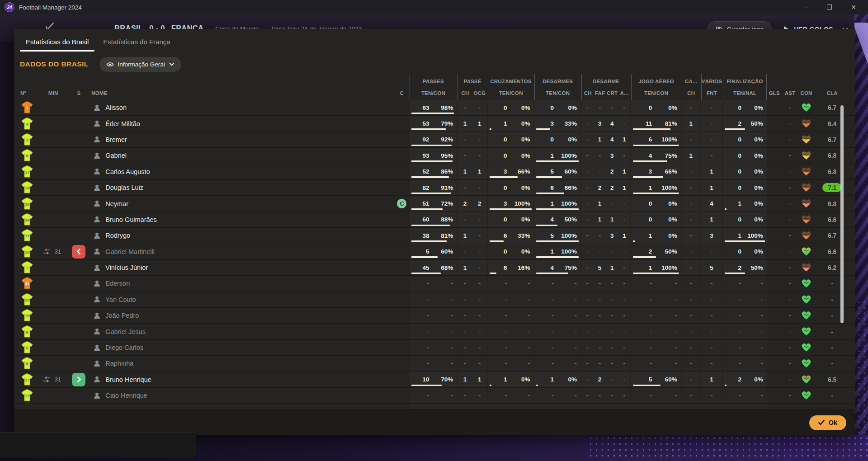  I want to click on column-header-sub: S, so click(79, 87).